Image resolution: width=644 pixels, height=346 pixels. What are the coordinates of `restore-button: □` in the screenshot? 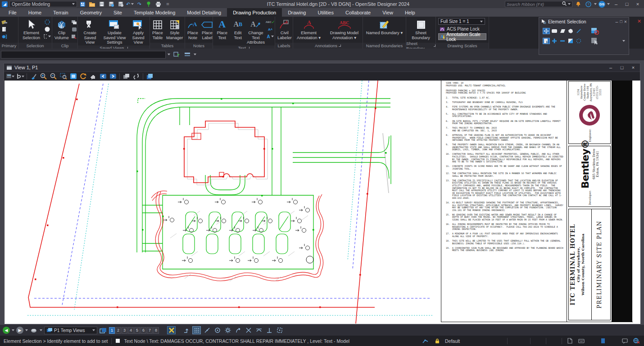 It's located at (627, 4).